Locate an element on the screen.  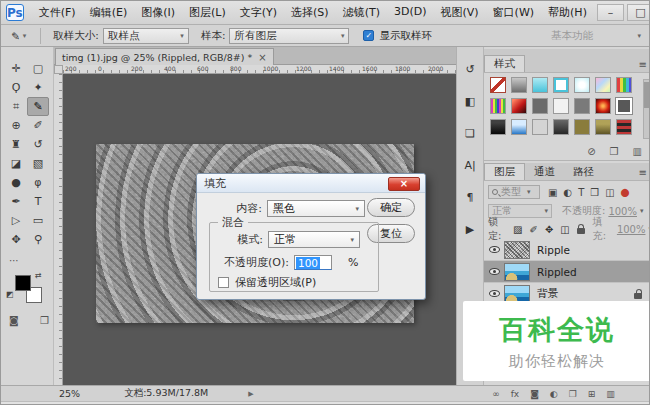
swap-colors-icon: ⇄ is located at coordinates (38, 276).